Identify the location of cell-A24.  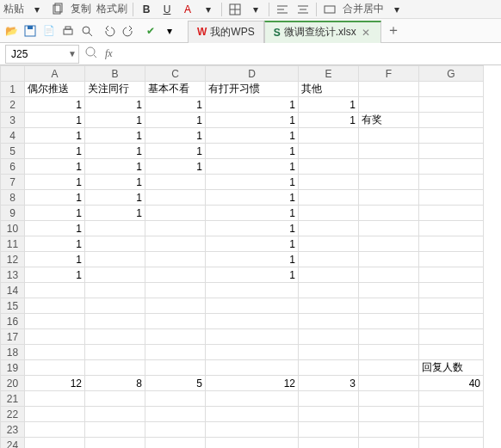
(55, 444).